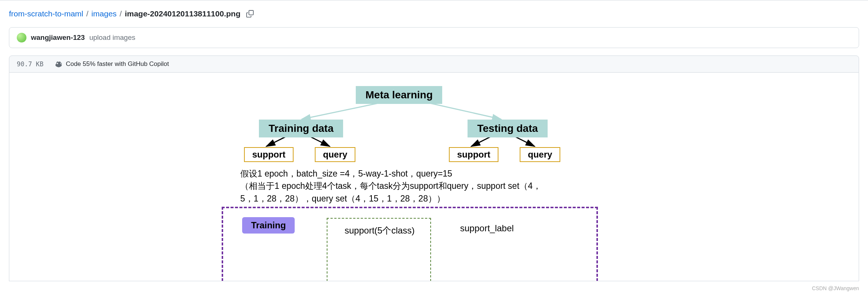  Describe the element at coordinates (58, 38) in the screenshot. I see `commit-author-link: wangjiawen-123` at that location.